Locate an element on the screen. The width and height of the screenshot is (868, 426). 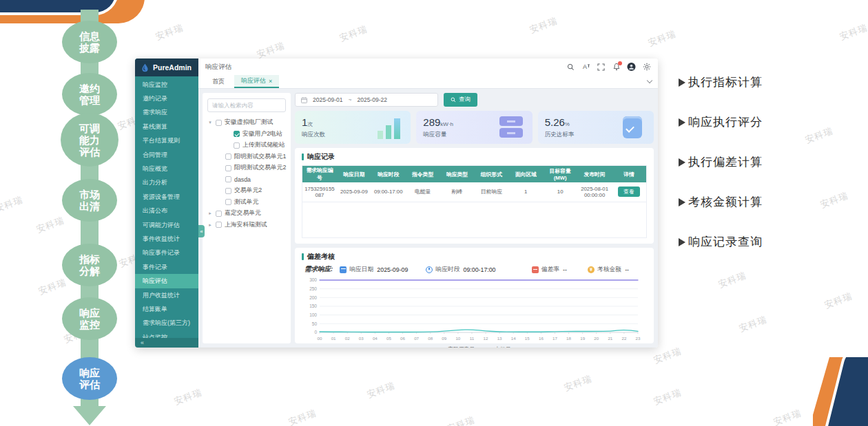
stat-label: 响应容量 is located at coordinates (438, 135).